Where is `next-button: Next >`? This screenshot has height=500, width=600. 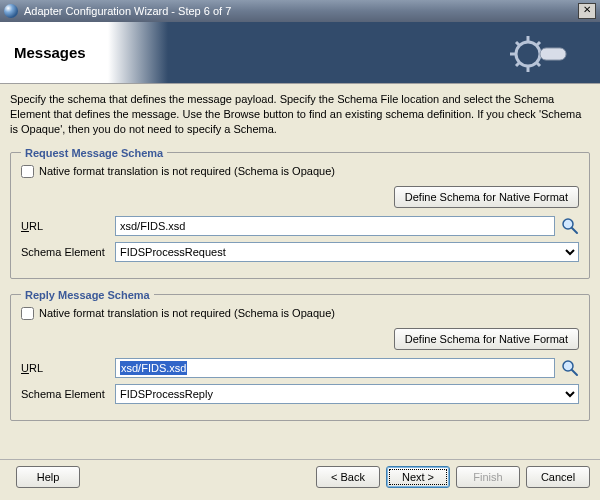
next-button: Next > is located at coordinates (418, 477).